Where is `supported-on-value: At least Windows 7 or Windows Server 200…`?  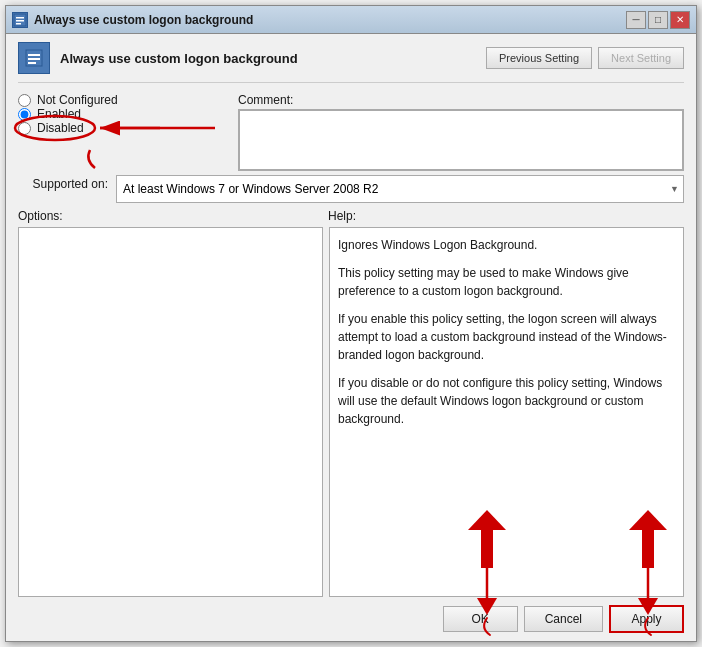 supported-on-value: At least Windows 7 or Windows Server 200… is located at coordinates (400, 189).